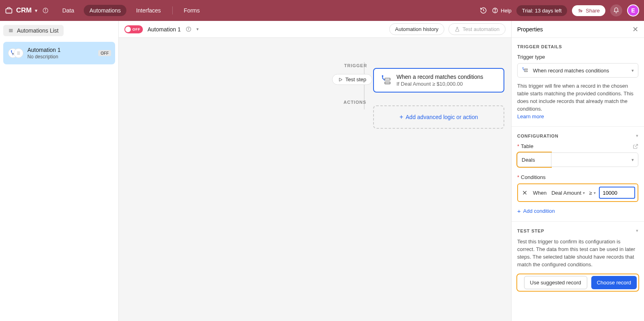 The height and width of the screenshot is (321, 644). I want to click on automation-history-label: Automation history, so click(417, 29).